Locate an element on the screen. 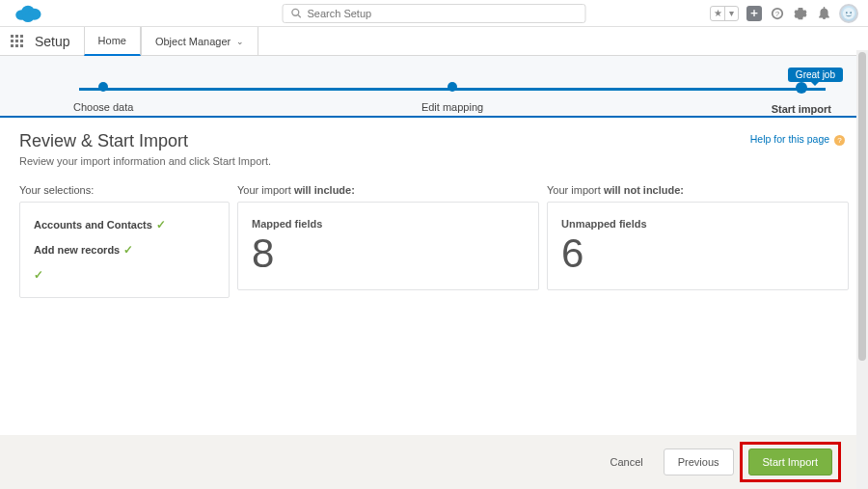  exclude-card: Unmapped fields 6 is located at coordinates (698, 246).